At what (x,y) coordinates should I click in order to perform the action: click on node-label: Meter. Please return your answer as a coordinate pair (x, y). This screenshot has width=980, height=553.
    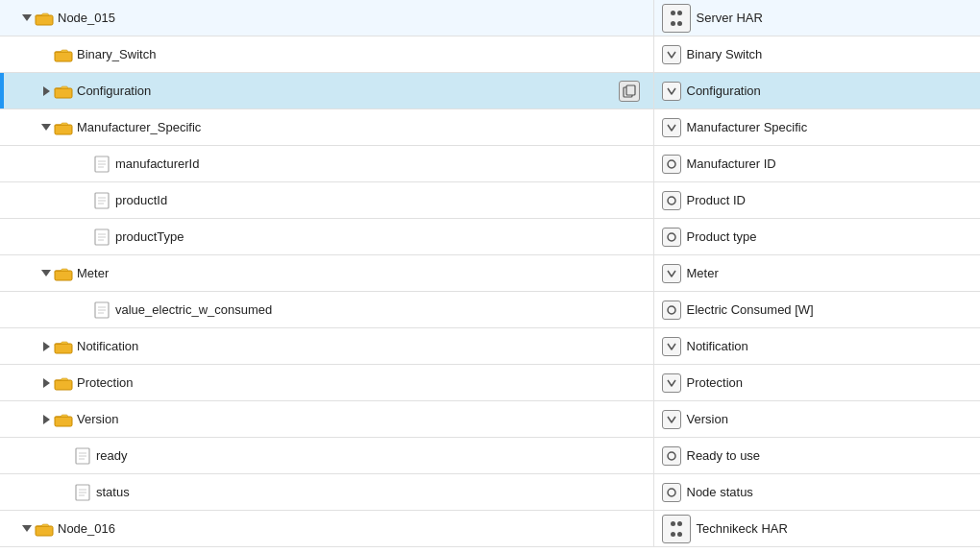
    Looking at the image, I should click on (92, 273).